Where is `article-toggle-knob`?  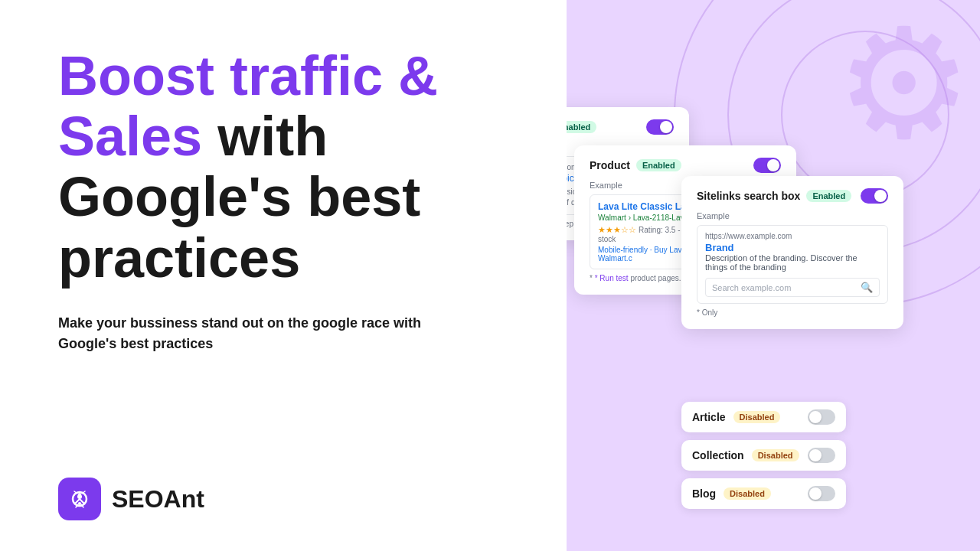
article-toggle-knob is located at coordinates (815, 417).